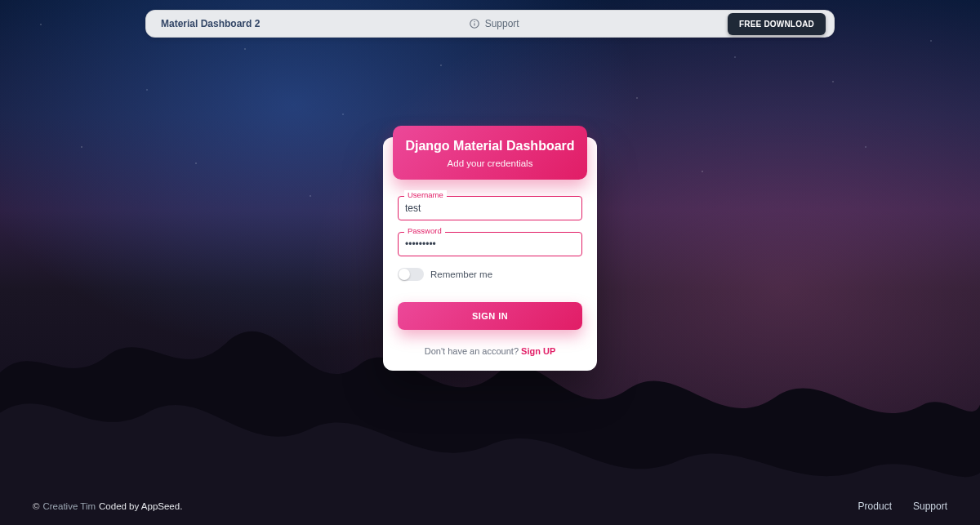  What do you see at coordinates (490, 208) in the screenshot?
I see `username-input` at bounding box center [490, 208].